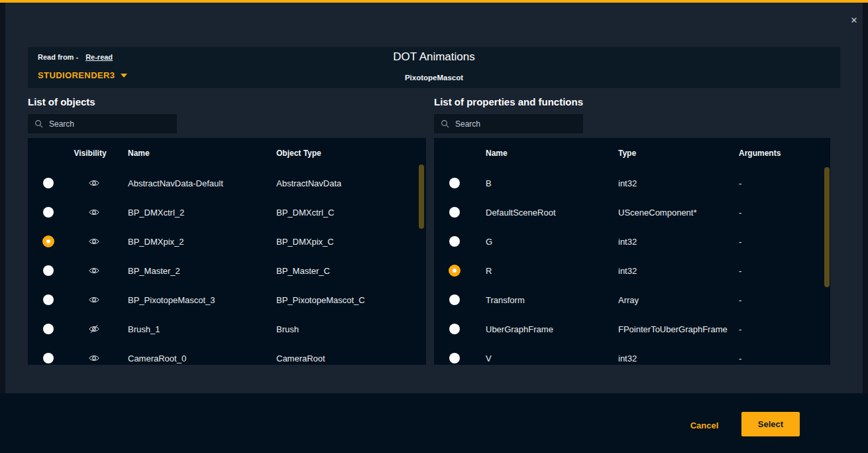 Image resolution: width=868 pixels, height=453 pixels. I want to click on property-name: Transform, so click(505, 300).